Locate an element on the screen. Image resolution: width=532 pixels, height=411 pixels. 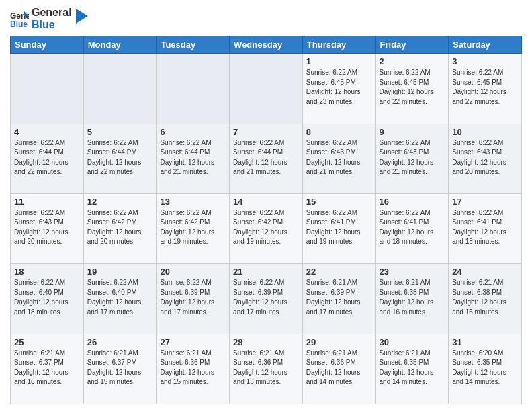
calendar-cell: 30Sunrise: 6:21 AM Sunset: 6:35 PM Dayli… is located at coordinates (412, 369).